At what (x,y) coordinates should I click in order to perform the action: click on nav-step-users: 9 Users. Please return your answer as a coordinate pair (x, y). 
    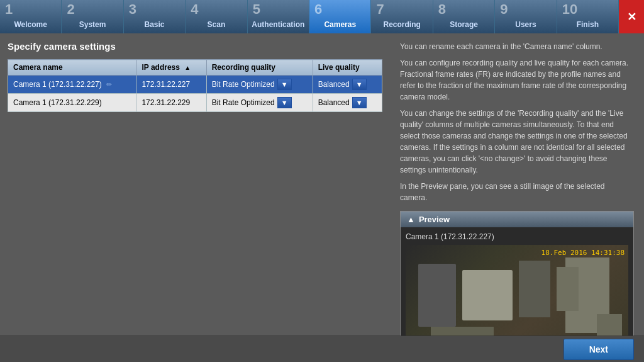
    Looking at the image, I should click on (526, 16).